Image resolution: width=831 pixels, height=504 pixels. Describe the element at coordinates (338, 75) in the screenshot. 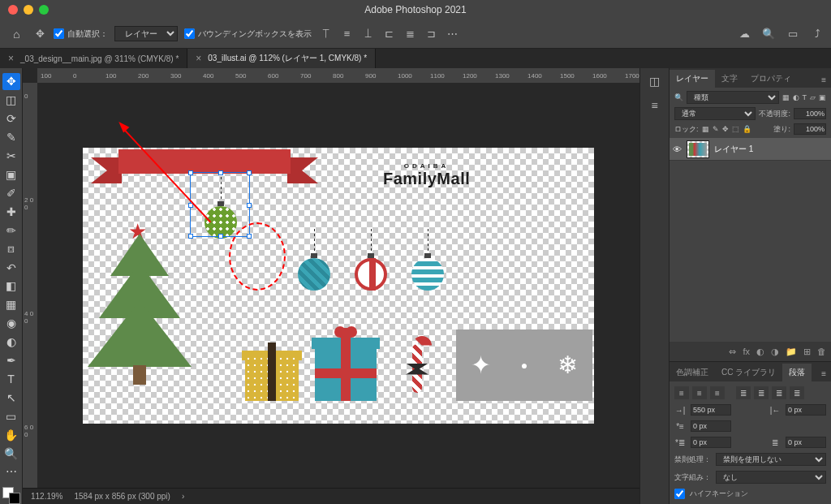

I see `horizontal-ruler: 100 0 100 200 300 400 500 600 700 800 90…` at that location.